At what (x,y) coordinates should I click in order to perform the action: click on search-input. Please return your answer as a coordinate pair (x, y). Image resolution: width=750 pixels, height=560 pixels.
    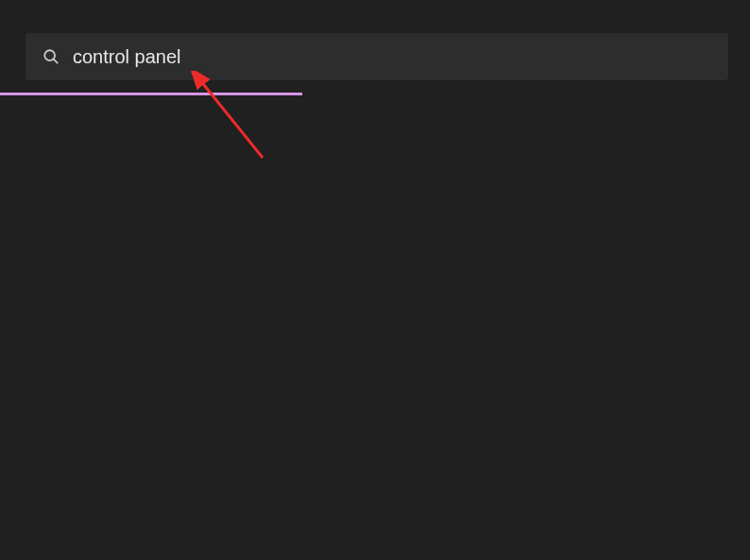
    Looking at the image, I should click on (392, 57).